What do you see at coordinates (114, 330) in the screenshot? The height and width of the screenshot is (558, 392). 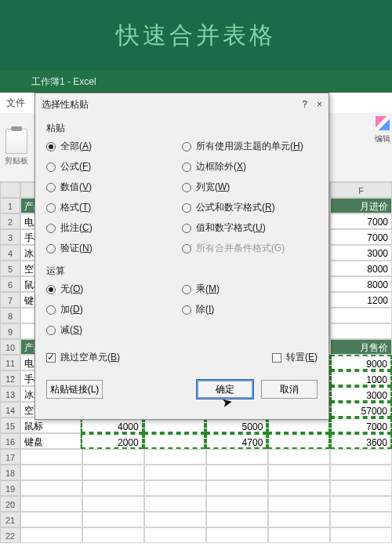 I see `radio-sub: 减(S)` at bounding box center [114, 330].